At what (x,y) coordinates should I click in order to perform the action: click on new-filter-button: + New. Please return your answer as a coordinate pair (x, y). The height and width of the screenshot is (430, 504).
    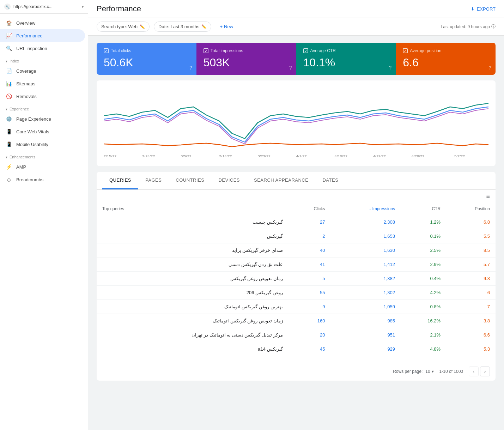
    Looking at the image, I should click on (226, 27).